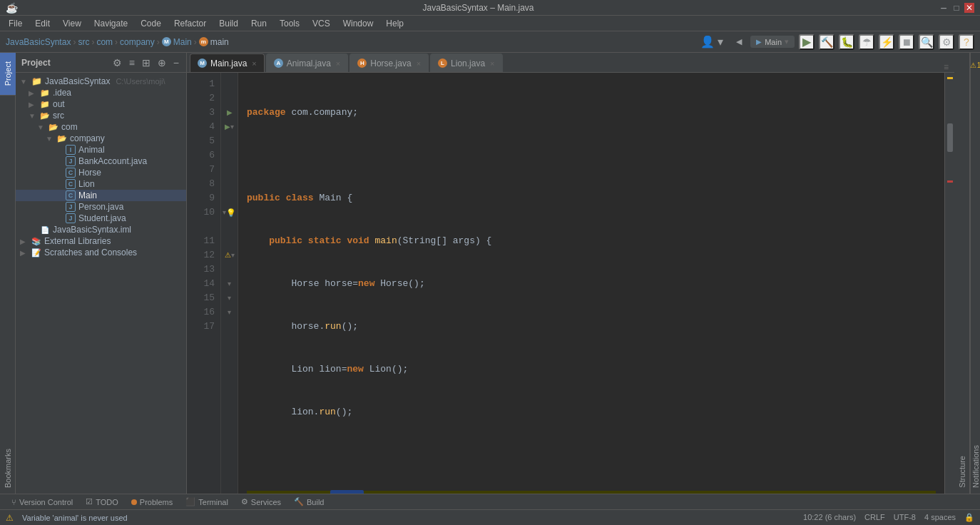 The image size is (980, 525). What do you see at coordinates (946, 42) in the screenshot?
I see `settings-button: ⚙` at bounding box center [946, 42].